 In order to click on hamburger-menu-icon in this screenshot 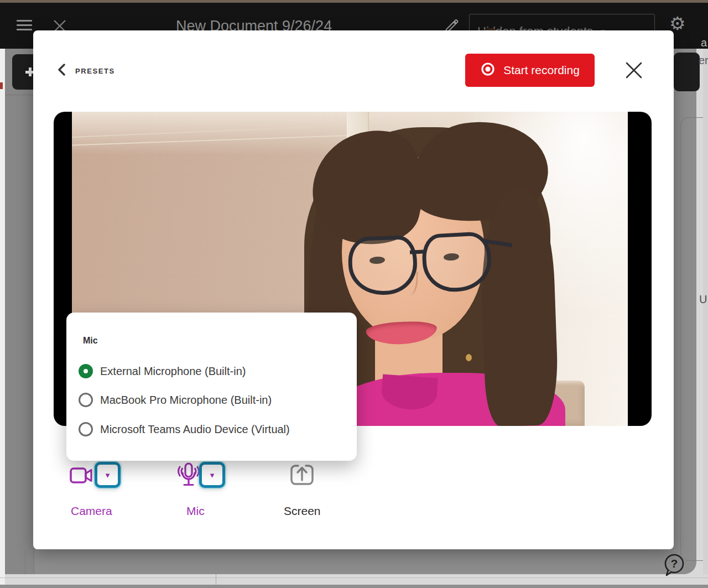, I will do `click(24, 26)`.